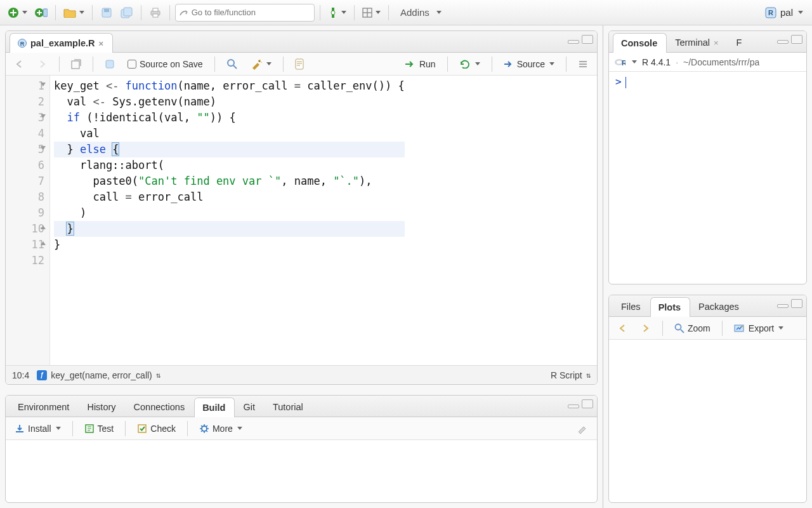  What do you see at coordinates (43, 64) in the screenshot?
I see `nav-forward-button` at bounding box center [43, 64].